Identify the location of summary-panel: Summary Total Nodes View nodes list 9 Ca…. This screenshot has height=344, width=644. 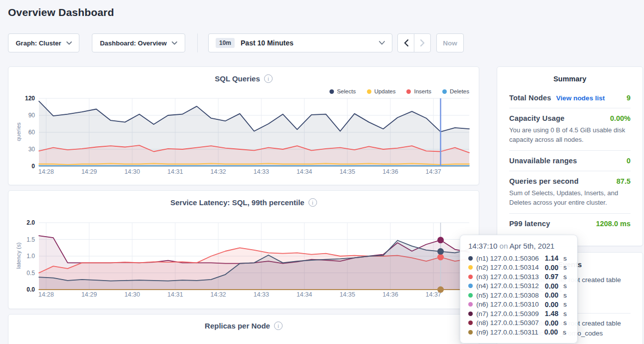
(570, 156).